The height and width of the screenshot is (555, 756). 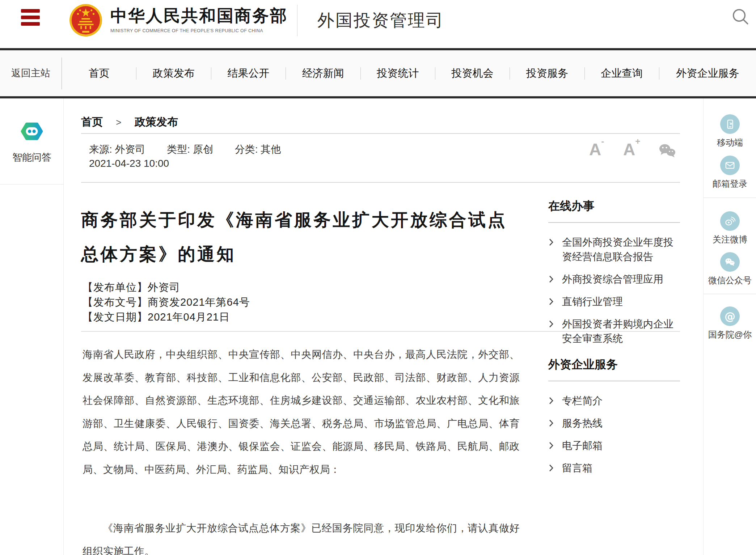 What do you see at coordinates (30, 17) in the screenshot?
I see `hamburger-menu-icon` at bounding box center [30, 17].